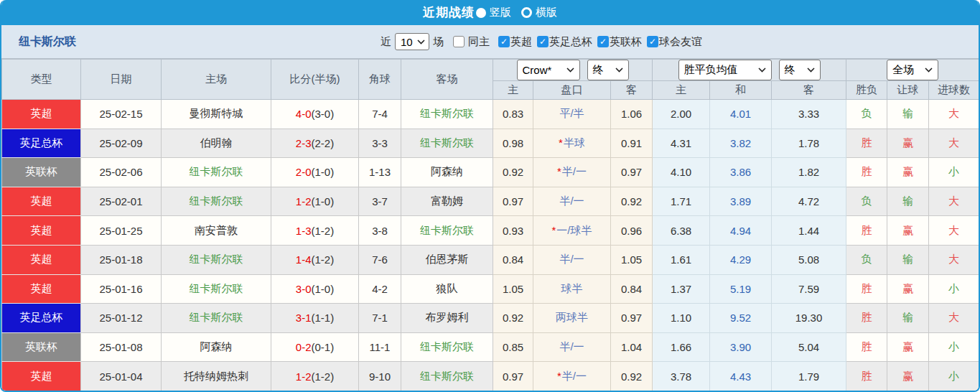  What do you see at coordinates (381, 289) in the screenshot?
I see `corner-cell: 4-2` at bounding box center [381, 289].